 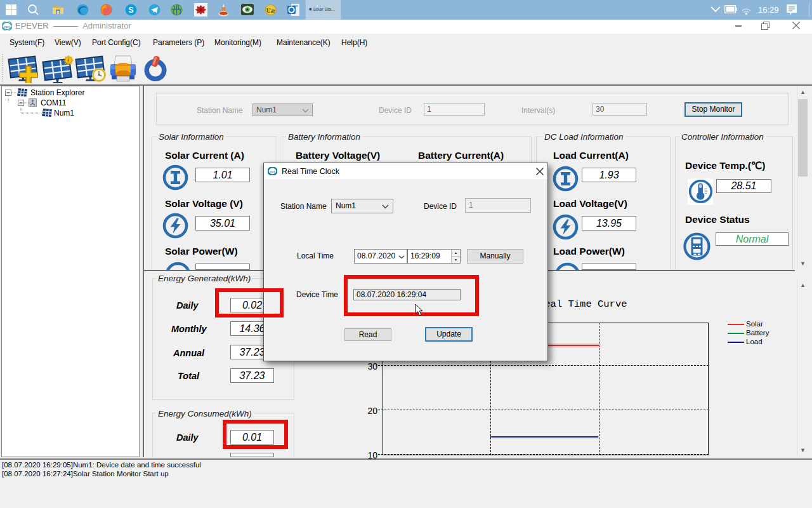 What do you see at coordinates (131, 10) in the screenshot?
I see `svg-text: S` at bounding box center [131, 10].